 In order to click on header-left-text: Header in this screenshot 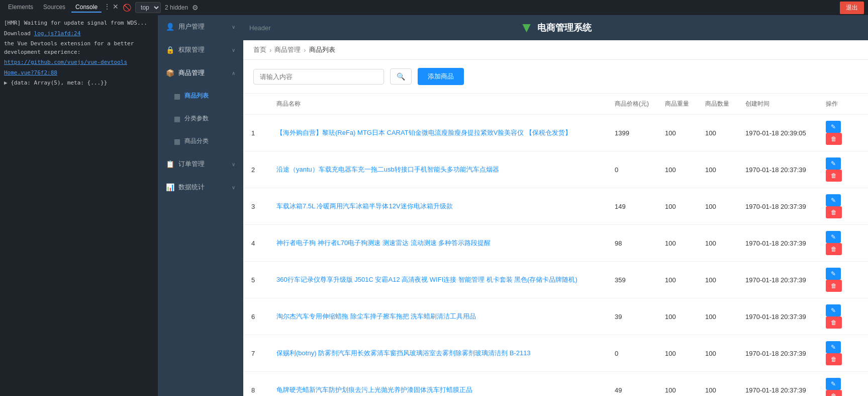, I will do `click(260, 28)`.